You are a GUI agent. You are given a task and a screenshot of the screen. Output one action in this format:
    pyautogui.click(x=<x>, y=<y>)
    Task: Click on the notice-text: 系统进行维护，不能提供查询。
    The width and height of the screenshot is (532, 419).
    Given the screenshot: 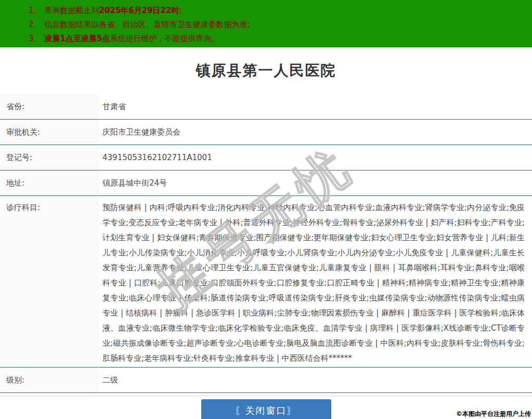 What is the action you would take?
    pyautogui.click(x=164, y=38)
    